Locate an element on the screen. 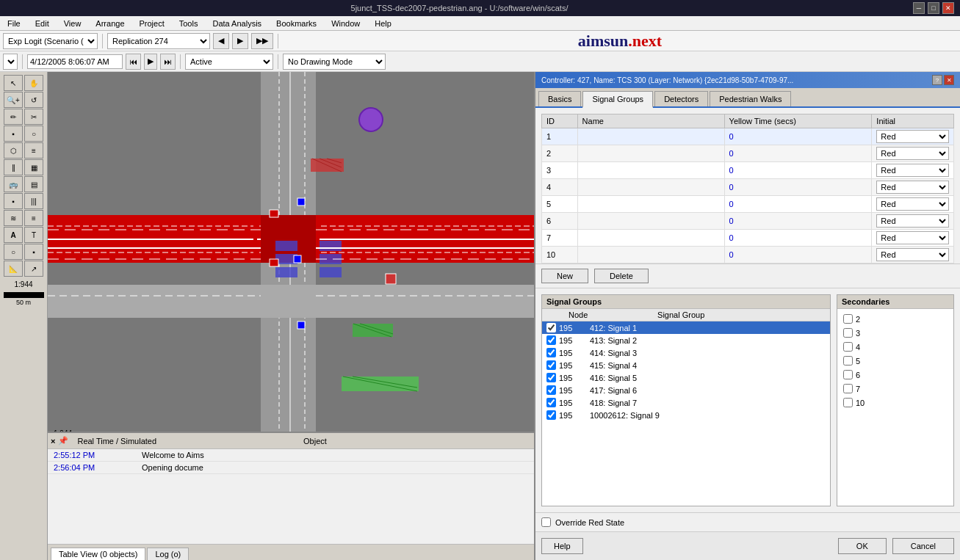  ok-button: OK is located at coordinates (862, 546).